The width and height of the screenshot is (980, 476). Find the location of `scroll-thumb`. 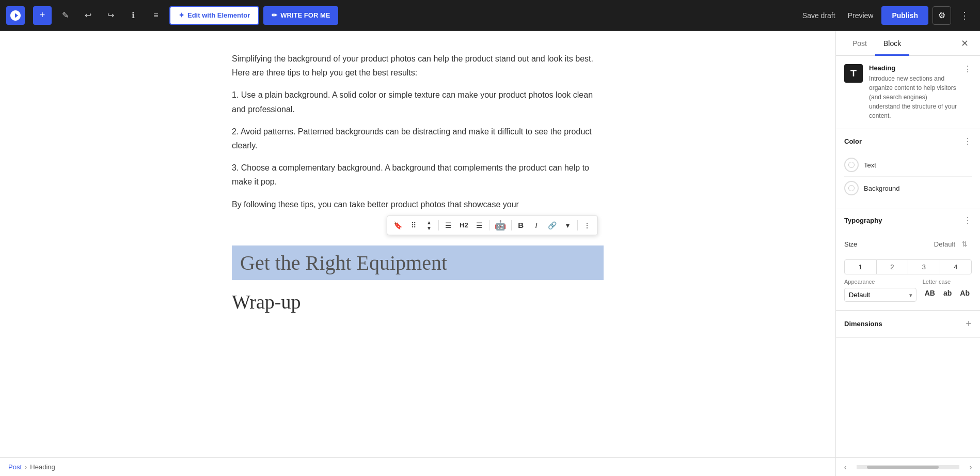

scroll-thumb is located at coordinates (903, 467).